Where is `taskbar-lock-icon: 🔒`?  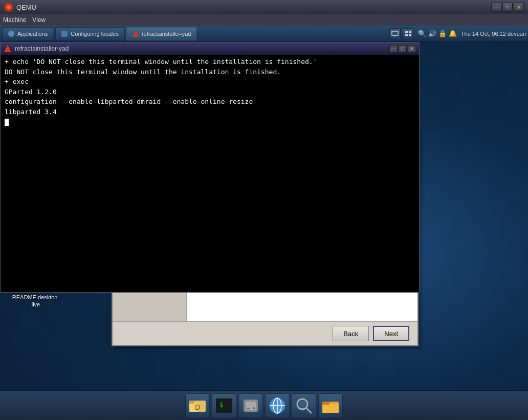
taskbar-lock-icon: 🔒 is located at coordinates (443, 34).